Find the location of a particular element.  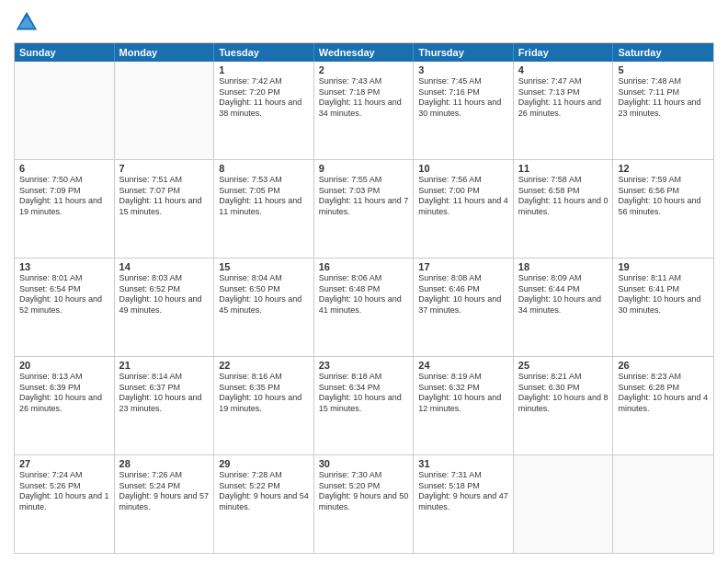

cell-content: Sunrise: 7:31 AM Sunset: 5:18 PM Dayligh… is located at coordinates (463, 491).